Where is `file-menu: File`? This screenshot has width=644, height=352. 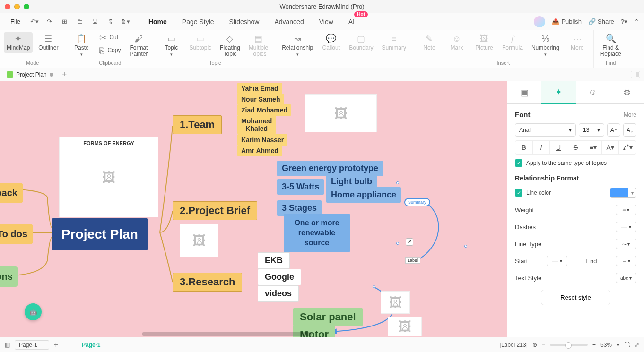 file-menu: File is located at coordinates (15, 22).